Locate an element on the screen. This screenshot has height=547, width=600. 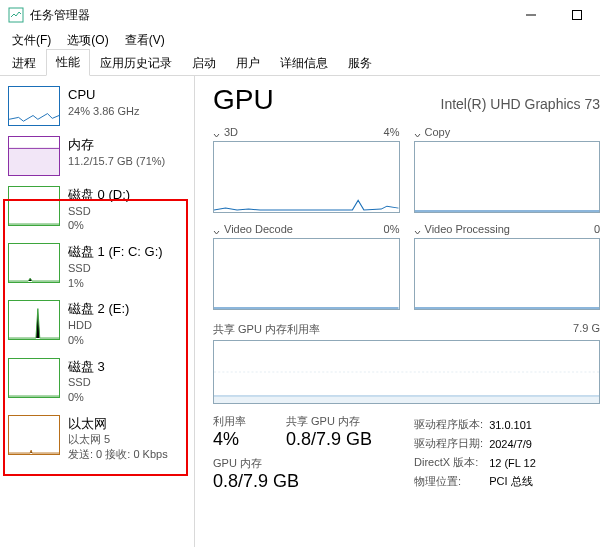
disk2-mini-chart is located at coordinates (34, 320).